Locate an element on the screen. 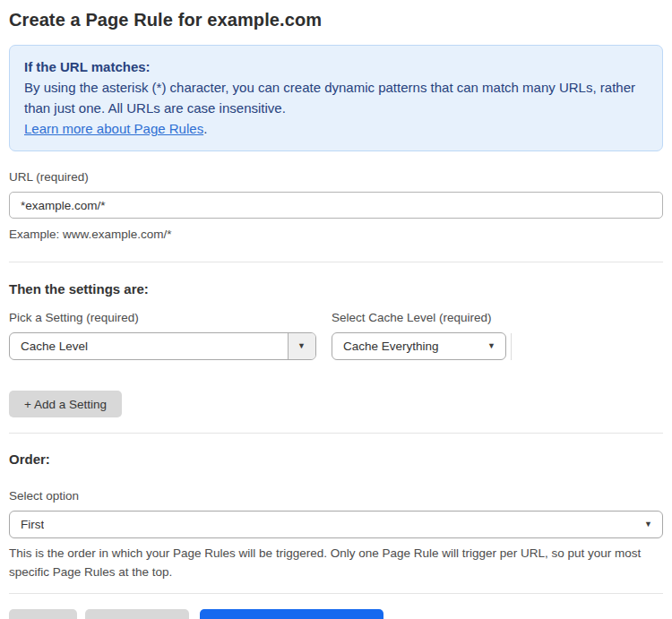  url-input is located at coordinates (336, 205).